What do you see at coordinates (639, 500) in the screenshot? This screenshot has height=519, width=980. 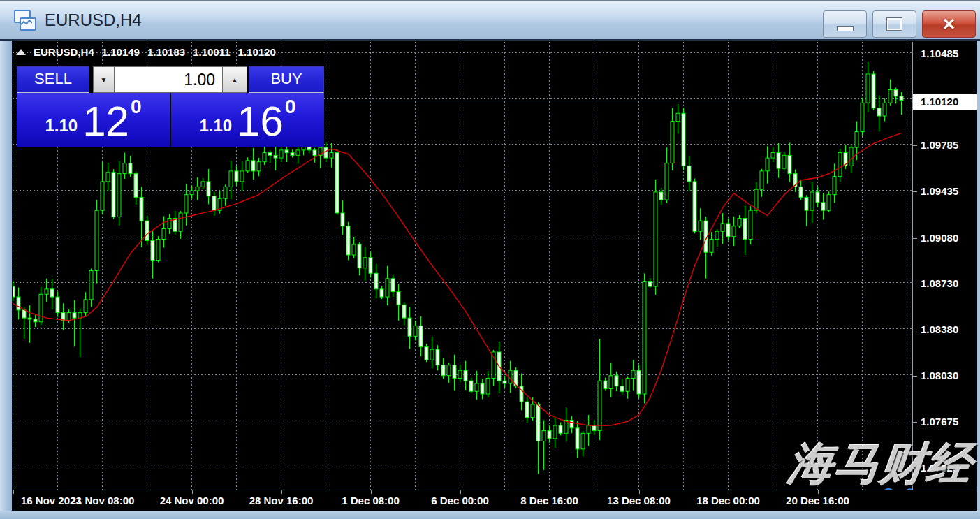 I see `time-axis-label: 13 Dec 08:00` at bounding box center [639, 500].